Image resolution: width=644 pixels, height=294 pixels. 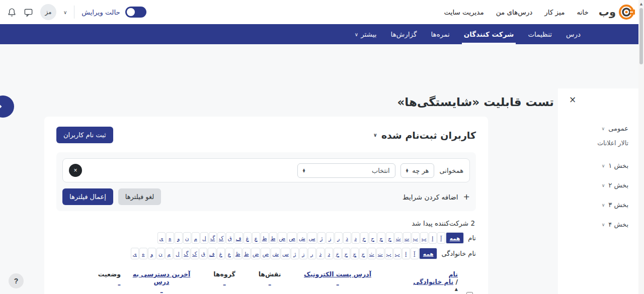 I want to click on site-logo: وب, so click(x=617, y=12).